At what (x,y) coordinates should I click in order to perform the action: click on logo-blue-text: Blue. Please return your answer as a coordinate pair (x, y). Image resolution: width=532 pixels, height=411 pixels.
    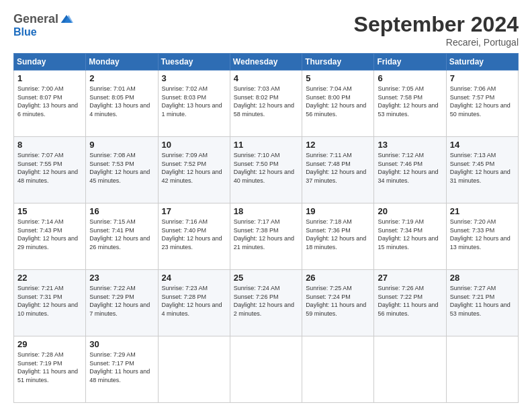
    Looking at the image, I should click on (26, 32).